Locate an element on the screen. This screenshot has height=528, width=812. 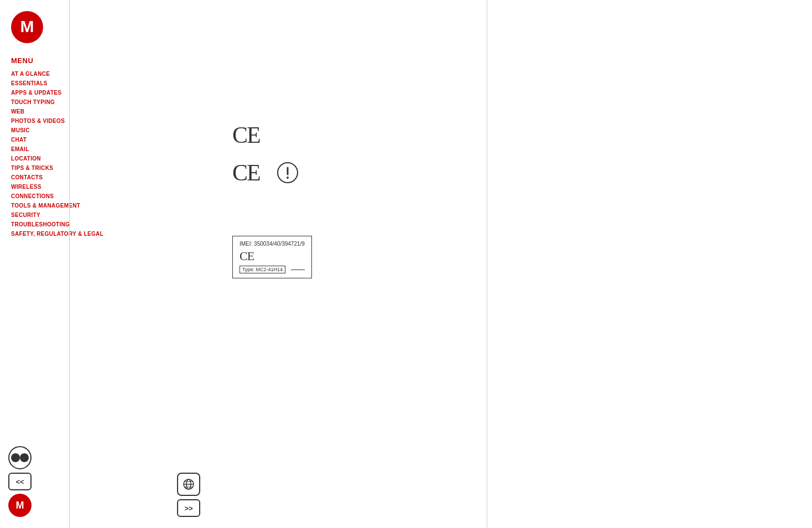
imei-ce-mark: CE is located at coordinates (272, 256).